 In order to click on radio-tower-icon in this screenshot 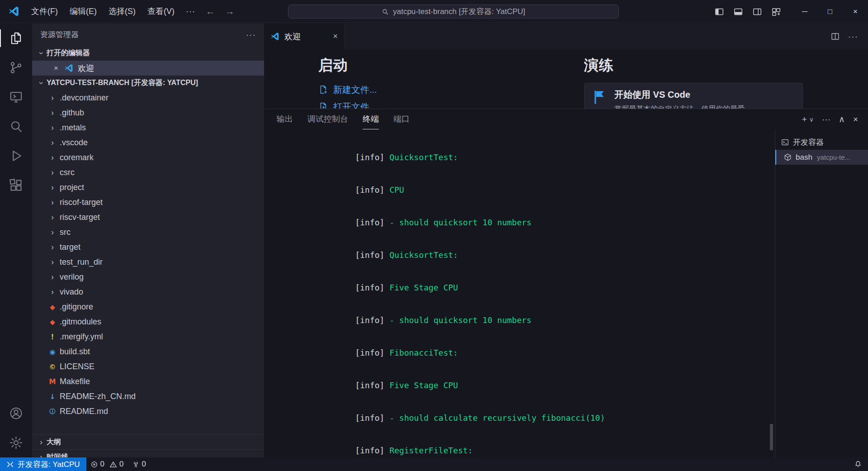, I will do `click(136, 464)`.